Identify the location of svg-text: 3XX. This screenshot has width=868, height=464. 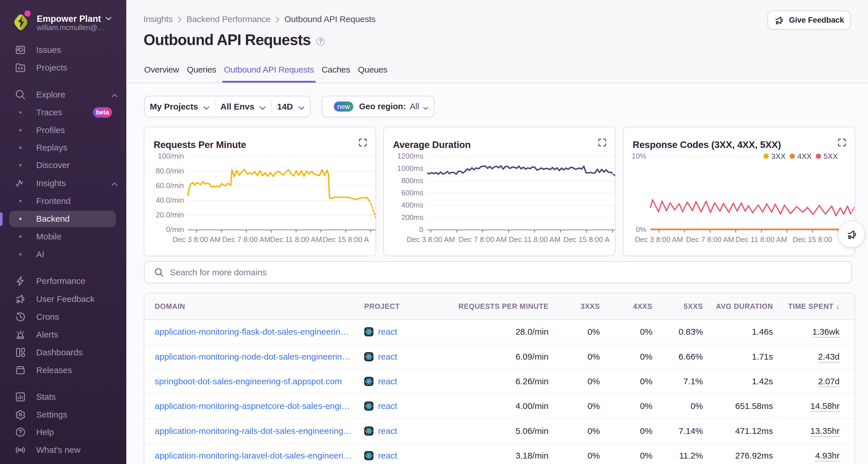
(778, 156).